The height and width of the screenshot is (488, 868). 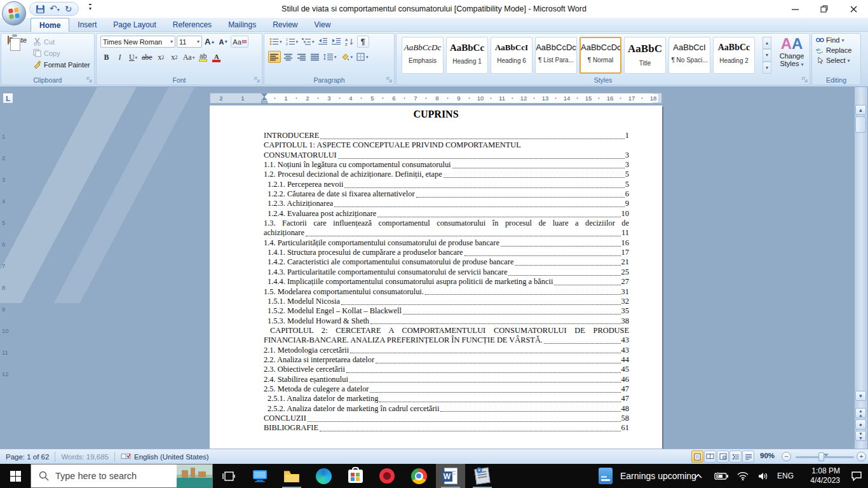 I want to click on select-browse-object-button: ●, so click(x=860, y=424).